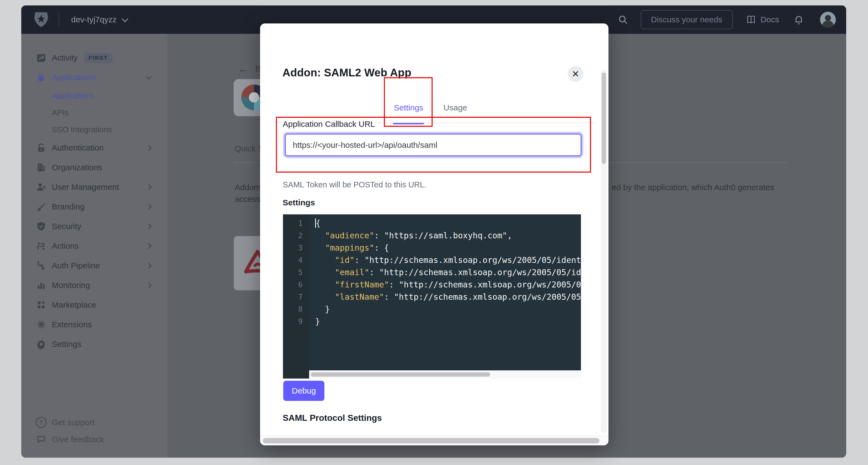 This screenshot has width=868, height=465. Describe the element at coordinates (347, 73) in the screenshot. I see `modal-title: Addon: SAML2 Web App` at that location.